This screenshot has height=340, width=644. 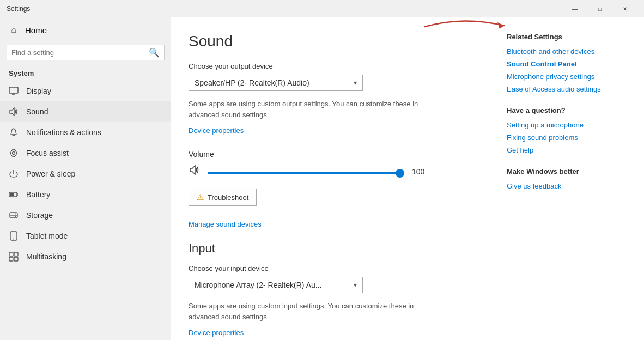 I want to click on volume-value: 100, so click(x=420, y=172).